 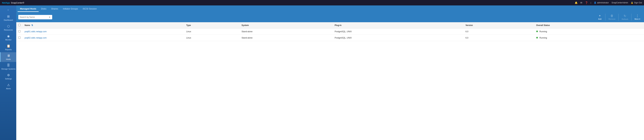 What do you see at coordinates (398, 32) in the screenshot?
I see `row-plugin-0: PostgreSQL, UNIX` at bounding box center [398, 32].